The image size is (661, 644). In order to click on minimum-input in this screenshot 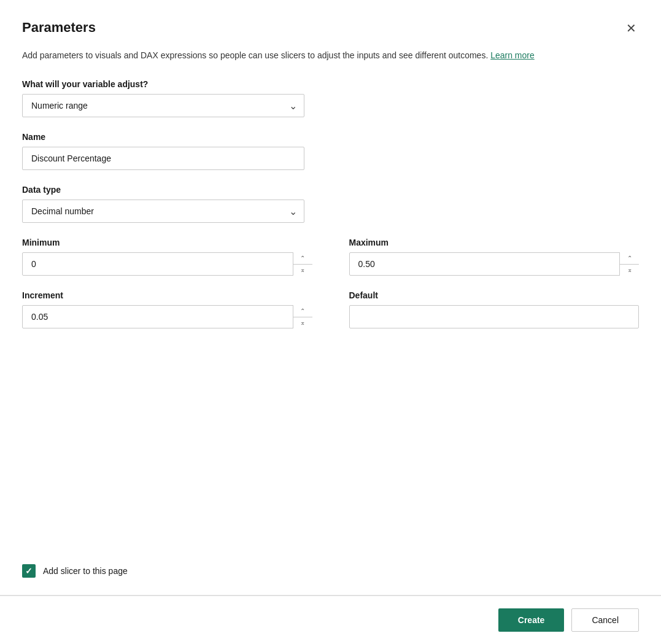, I will do `click(167, 264)`.